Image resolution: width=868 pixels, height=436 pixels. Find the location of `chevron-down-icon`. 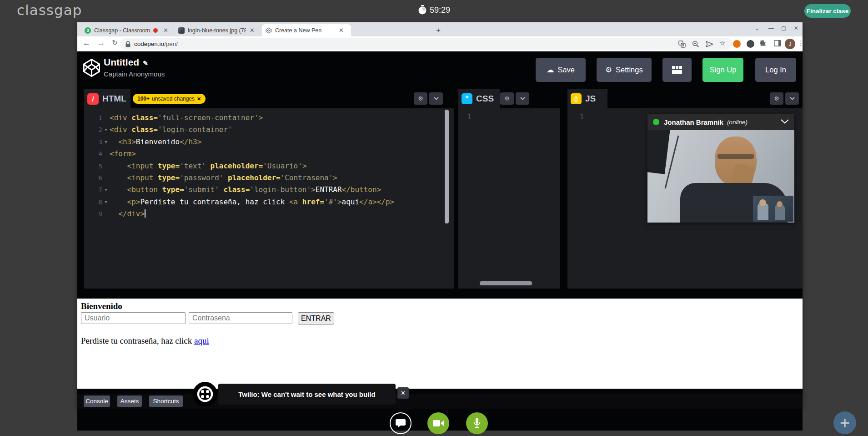

chevron-down-icon is located at coordinates (437, 98).